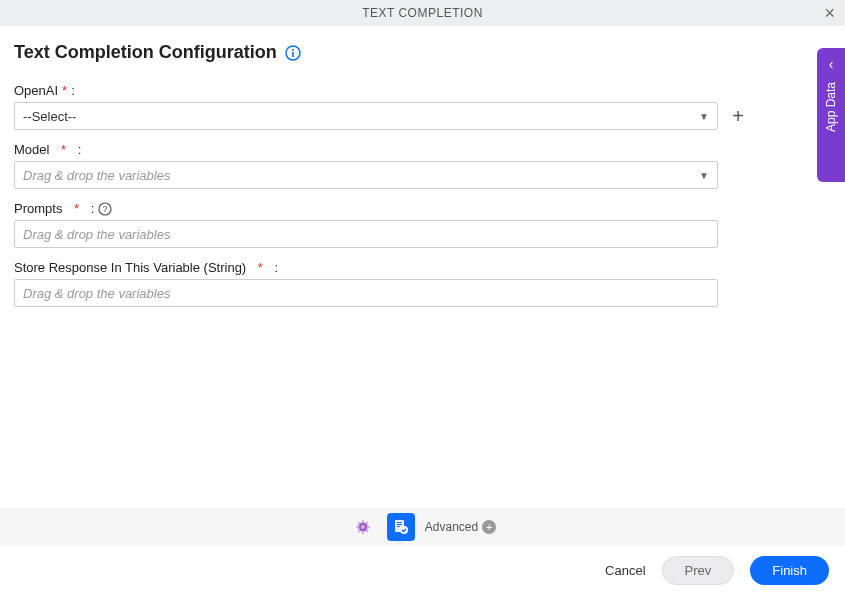 Image resolution: width=845 pixels, height=594 pixels. Describe the element at coordinates (422, 116) in the screenshot. I see `openai-row: --Select-- ▼ +` at that location.